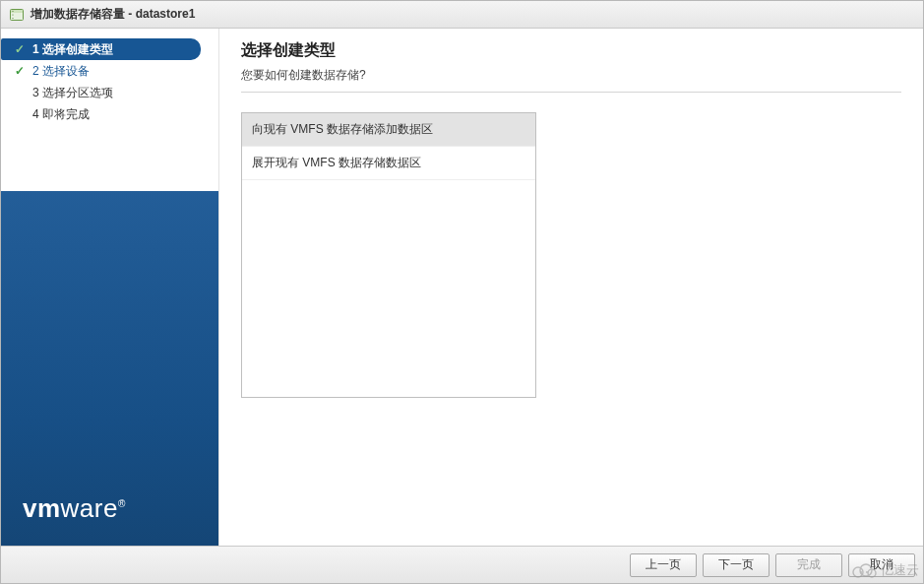 The image size is (924, 584). Describe the element at coordinates (389, 289) in the screenshot. I see `option-list-spacer` at that location.